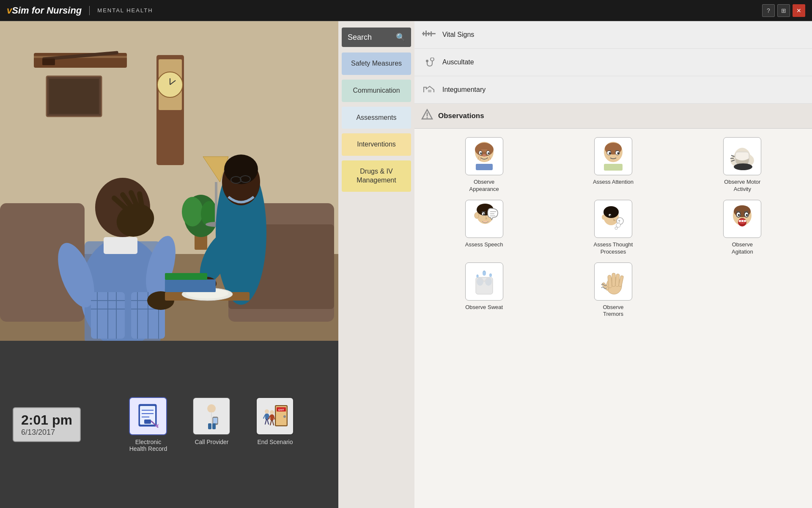 The image size is (812, 508). Describe the element at coordinates (784, 11) in the screenshot. I see `resize-button: ⊞` at that location.